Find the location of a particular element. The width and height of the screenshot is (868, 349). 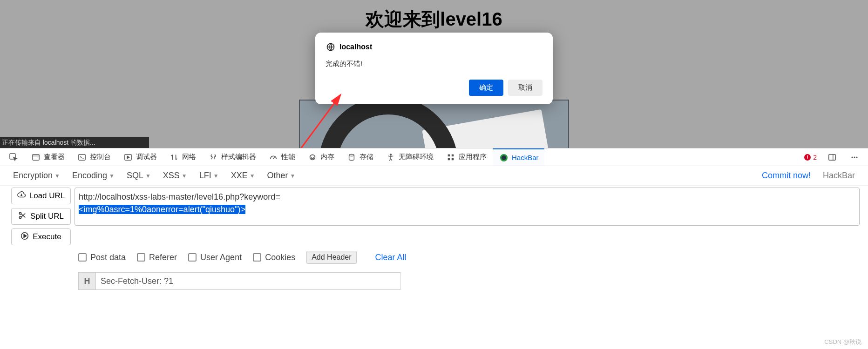

download-icon is located at coordinates (21, 196).